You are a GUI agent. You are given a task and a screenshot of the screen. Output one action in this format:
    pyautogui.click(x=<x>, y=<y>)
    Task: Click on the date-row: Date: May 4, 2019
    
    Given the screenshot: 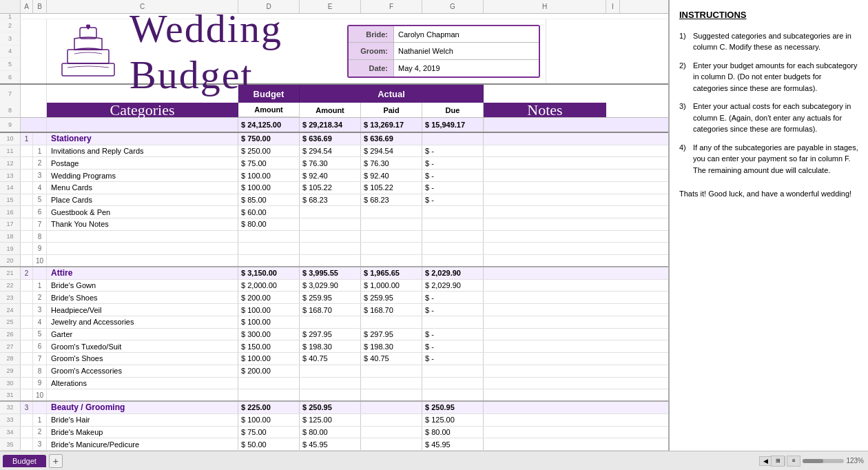 What is the action you would take?
    pyautogui.click(x=444, y=68)
    